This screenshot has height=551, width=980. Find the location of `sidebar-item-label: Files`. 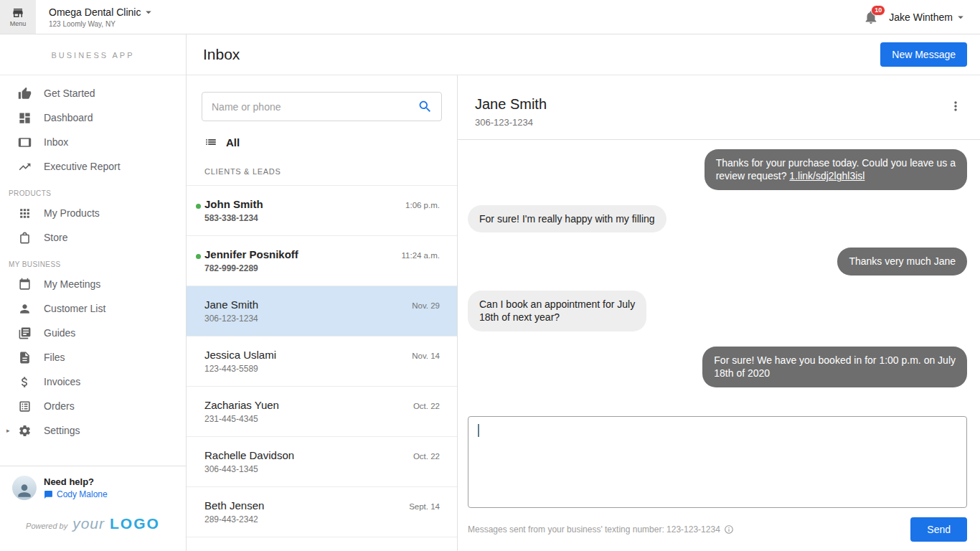

sidebar-item-label: Files is located at coordinates (55, 357).